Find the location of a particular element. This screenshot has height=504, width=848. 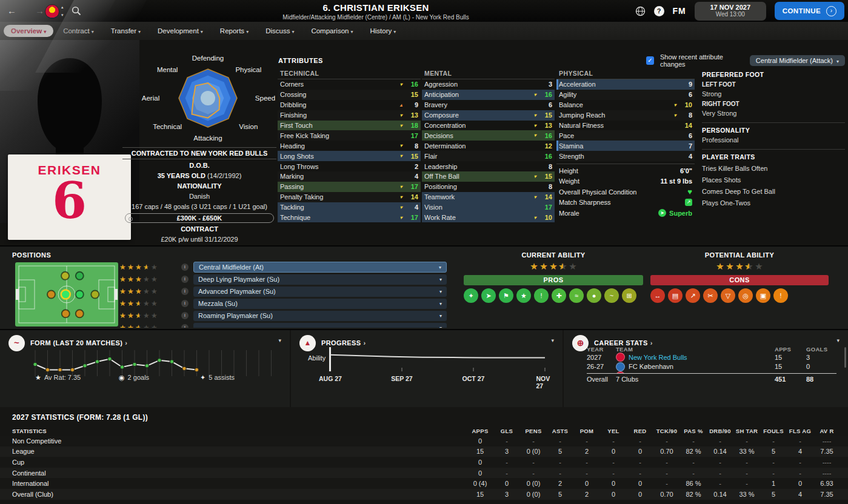

attribute-finishing: Finishing▼13 is located at coordinates (349, 115).